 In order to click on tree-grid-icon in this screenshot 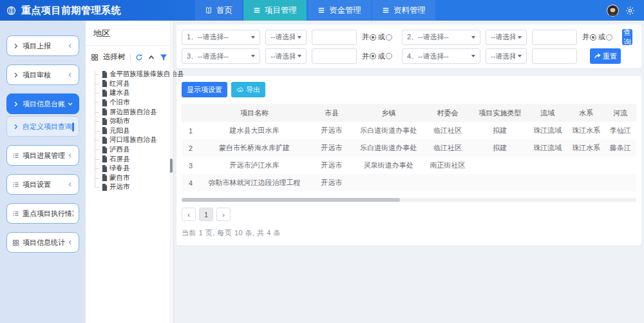, I will do `click(95, 57)`.